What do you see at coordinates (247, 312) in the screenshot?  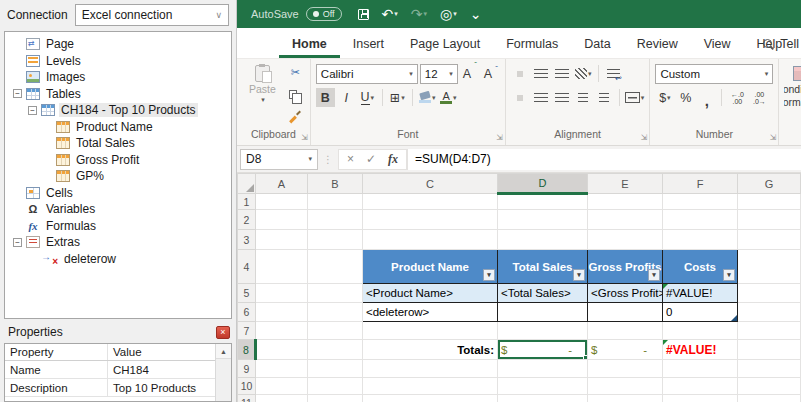 I see `row-header-6: 6` at bounding box center [247, 312].